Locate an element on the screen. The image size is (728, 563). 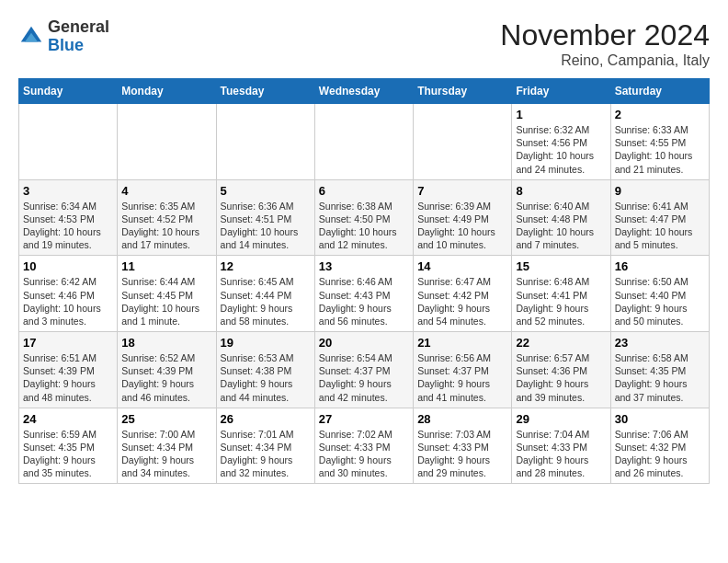
day-info: Sunrise: 6:47 AMSunset: 4:42 PMDaylight:… is located at coordinates (462, 302).